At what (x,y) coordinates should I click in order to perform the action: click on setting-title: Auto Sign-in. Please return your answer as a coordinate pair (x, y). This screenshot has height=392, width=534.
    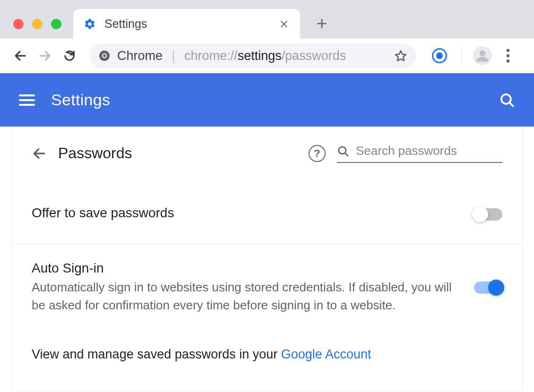
    Looking at the image, I should click on (246, 268).